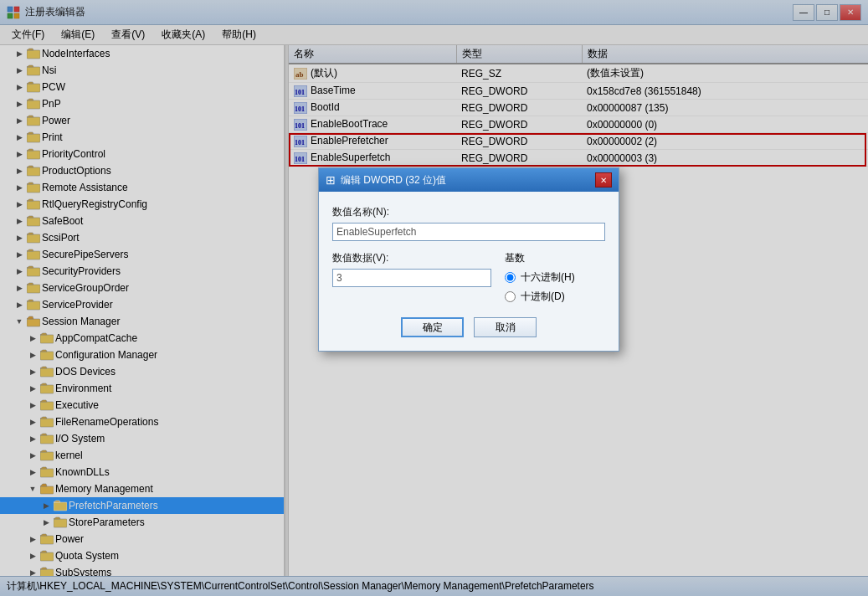 The image size is (868, 596). I want to click on dialog-body: 数值名称(N): 数值数据(V): 基数 十六进制(H), so click(469, 271).